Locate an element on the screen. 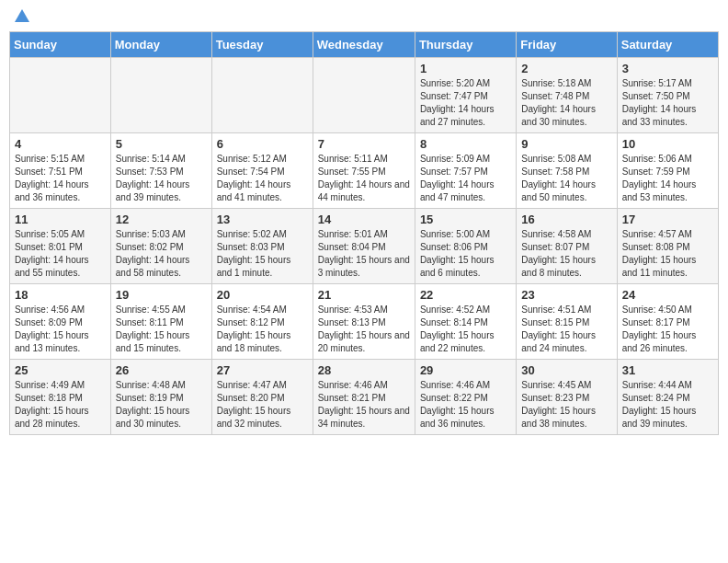  calendar-cell: 23Sunrise: 4:51 AM Sunset: 8:15 PM Dayli… is located at coordinates (566, 322).